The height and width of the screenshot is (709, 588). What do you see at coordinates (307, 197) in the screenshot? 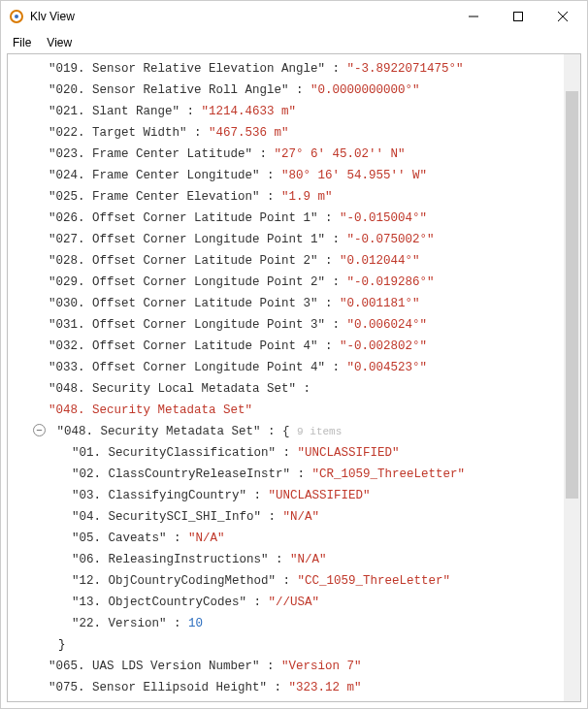
I see `klv-value: "1.9 m"` at bounding box center [307, 197].